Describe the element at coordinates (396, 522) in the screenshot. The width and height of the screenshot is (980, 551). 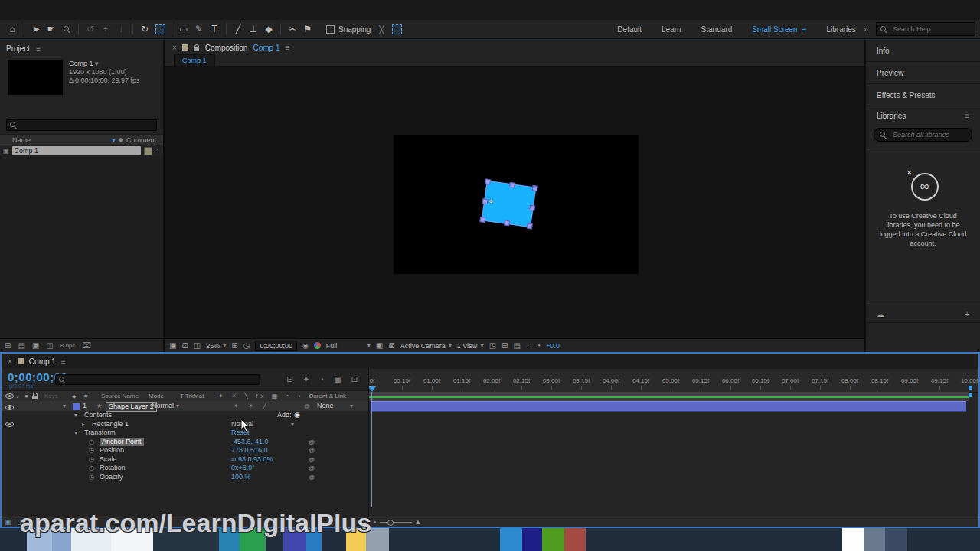
I see `zoom-slider-track` at that location.